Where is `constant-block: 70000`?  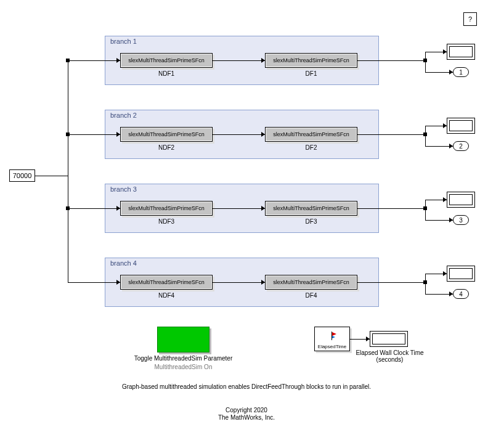 constant-block: 70000 is located at coordinates (22, 176).